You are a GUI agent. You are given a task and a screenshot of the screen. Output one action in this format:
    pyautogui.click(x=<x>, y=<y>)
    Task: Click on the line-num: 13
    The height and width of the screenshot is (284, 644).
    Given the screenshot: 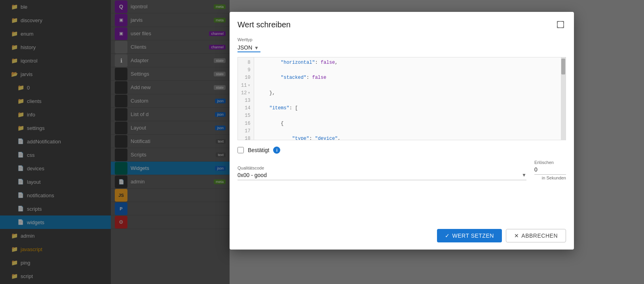 What is the action you would take?
    pyautogui.click(x=246, y=101)
    